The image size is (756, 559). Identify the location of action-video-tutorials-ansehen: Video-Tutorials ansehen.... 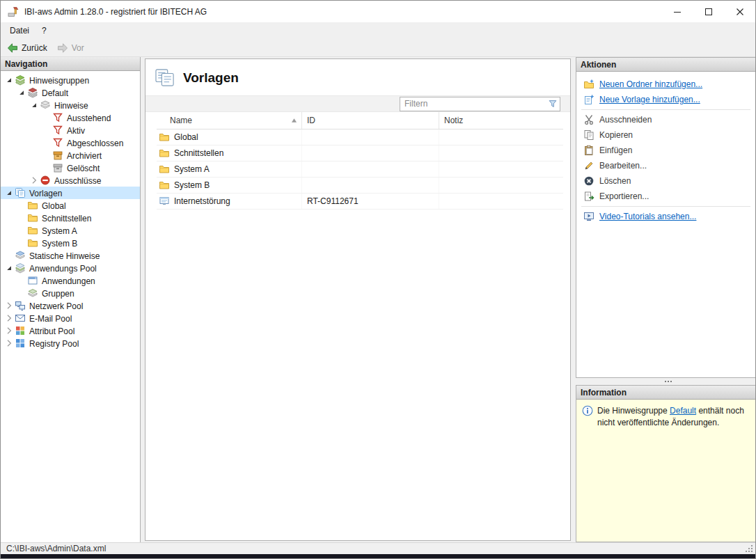
(666, 216).